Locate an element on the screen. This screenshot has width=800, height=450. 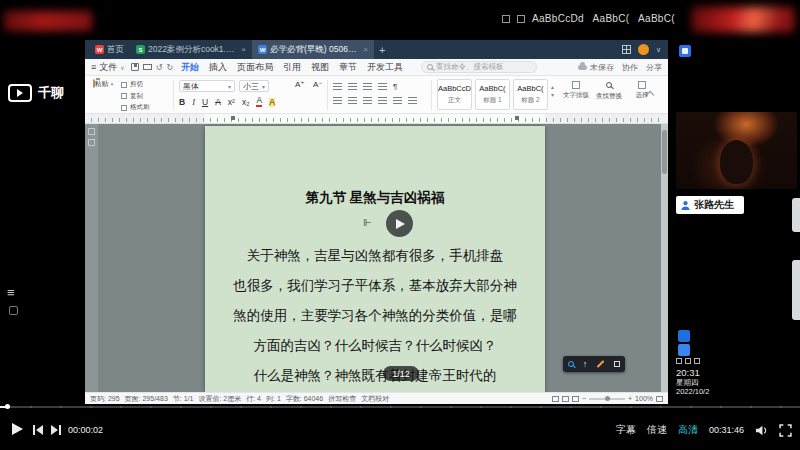
menu-tab-insert: 插入 is located at coordinates (218, 68).